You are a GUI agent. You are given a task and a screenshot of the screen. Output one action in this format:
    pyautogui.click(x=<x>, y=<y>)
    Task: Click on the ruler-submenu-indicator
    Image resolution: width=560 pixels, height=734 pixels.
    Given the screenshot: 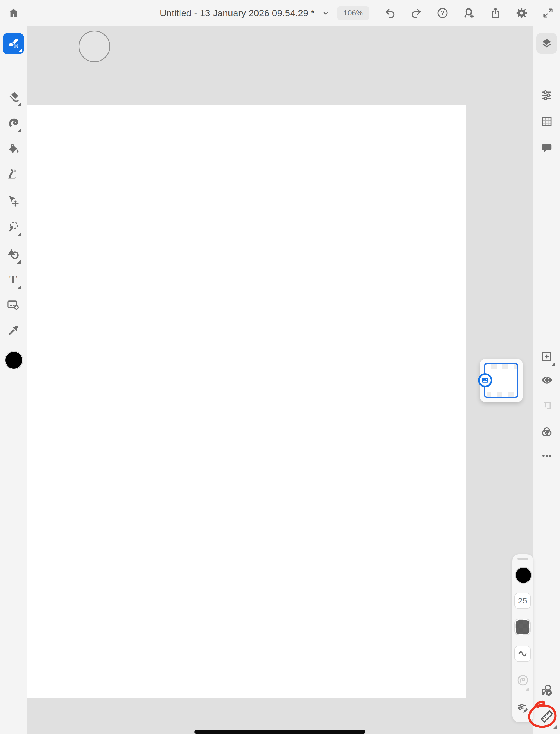 What is the action you would take?
    pyautogui.click(x=555, y=727)
    